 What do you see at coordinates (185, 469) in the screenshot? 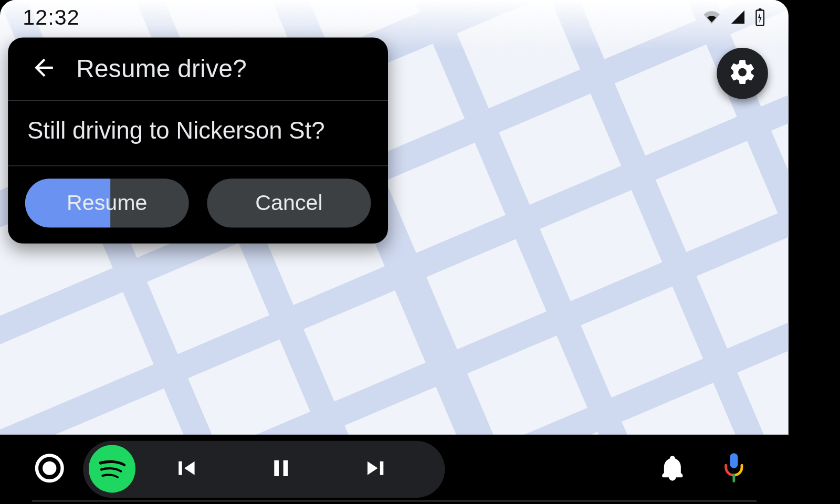
I see `skip-previous-icon` at bounding box center [185, 469].